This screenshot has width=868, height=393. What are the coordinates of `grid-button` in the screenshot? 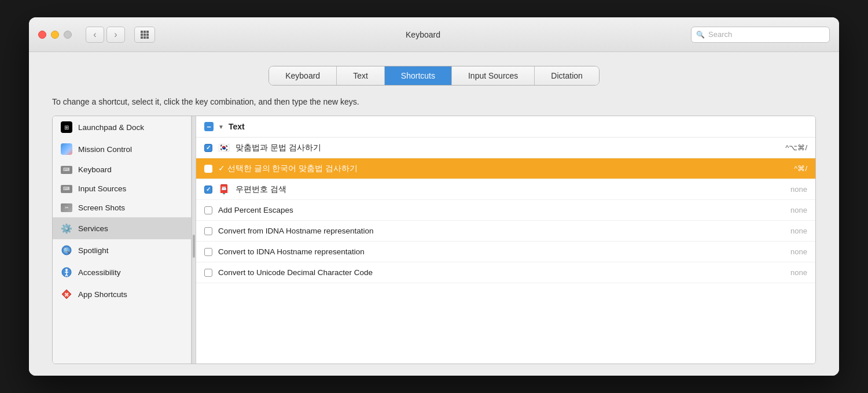 It's located at (145, 35).